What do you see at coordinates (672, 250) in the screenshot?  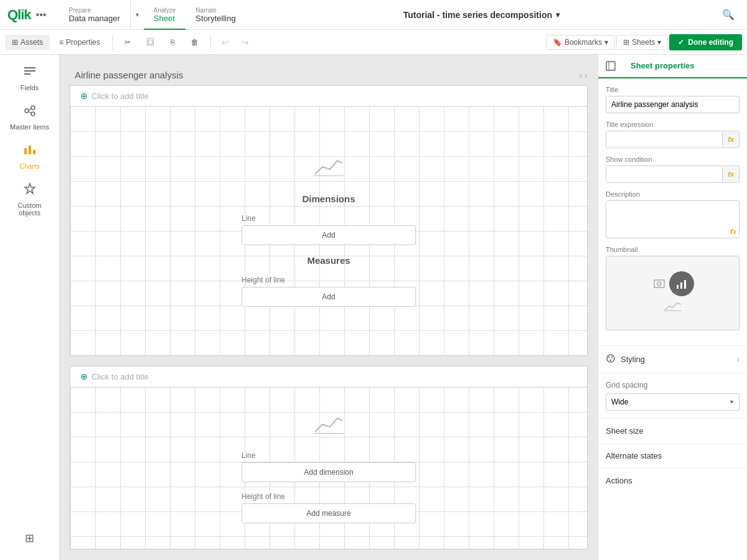 I see `thumbnail-label: Thumbnail` at bounding box center [672, 250].